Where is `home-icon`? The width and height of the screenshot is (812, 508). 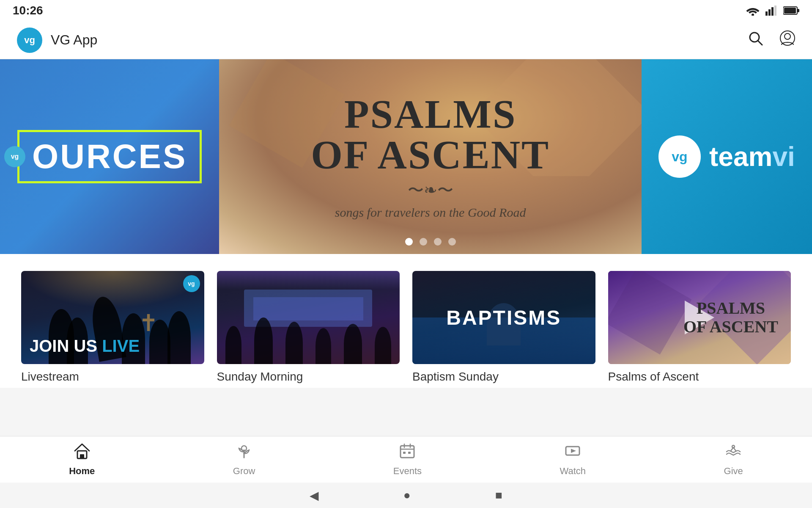
home-icon is located at coordinates (82, 453).